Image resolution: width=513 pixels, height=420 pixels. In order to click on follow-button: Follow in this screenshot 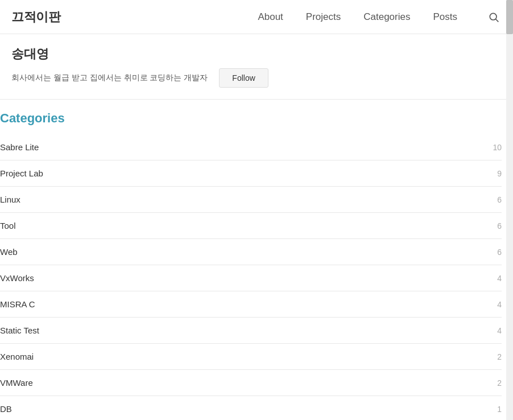, I will do `click(243, 78)`.